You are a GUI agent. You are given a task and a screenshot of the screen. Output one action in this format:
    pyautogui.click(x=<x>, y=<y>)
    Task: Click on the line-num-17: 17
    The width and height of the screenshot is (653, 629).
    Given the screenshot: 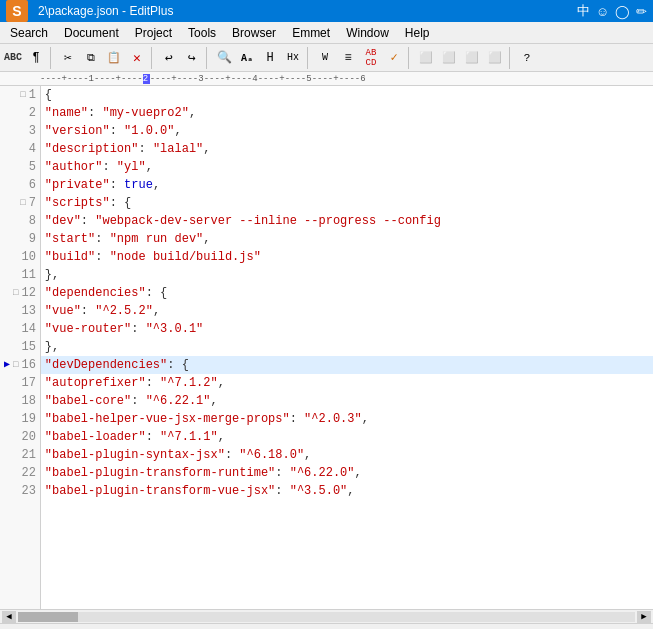 What is the action you would take?
    pyautogui.click(x=20, y=383)
    